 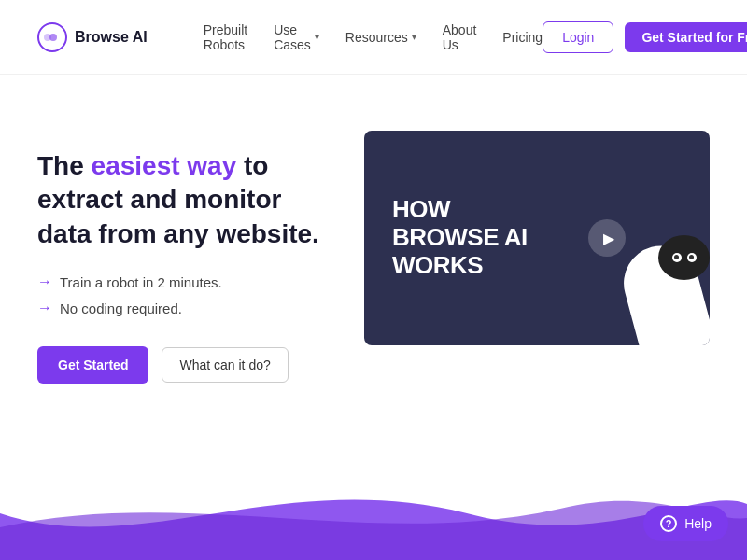 What do you see at coordinates (381, 37) in the screenshot?
I see `nav-resources: Resources ▾` at bounding box center [381, 37].